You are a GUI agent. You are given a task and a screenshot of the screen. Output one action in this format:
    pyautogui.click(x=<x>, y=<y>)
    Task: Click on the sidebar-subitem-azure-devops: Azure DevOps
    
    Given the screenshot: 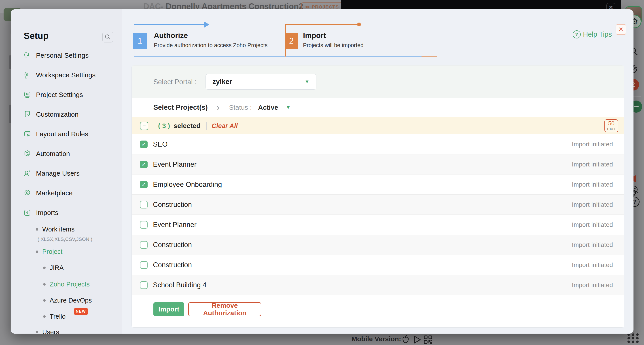 What is the action you would take?
    pyautogui.click(x=68, y=300)
    